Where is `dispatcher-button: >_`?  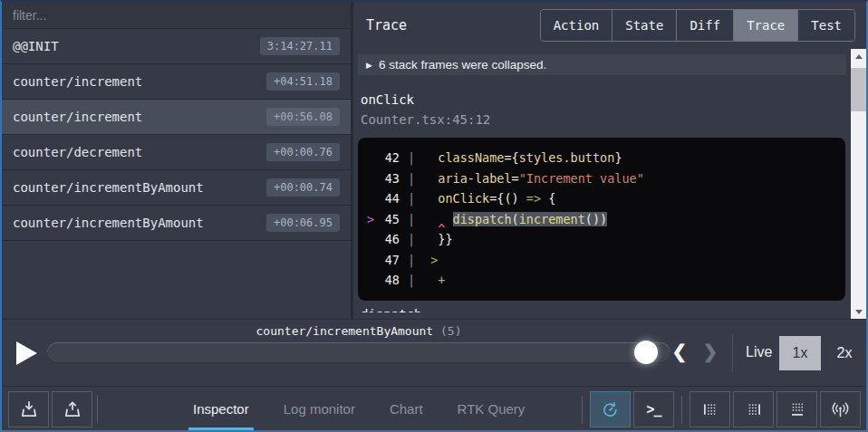 dispatcher-button: >_ is located at coordinates (654, 409).